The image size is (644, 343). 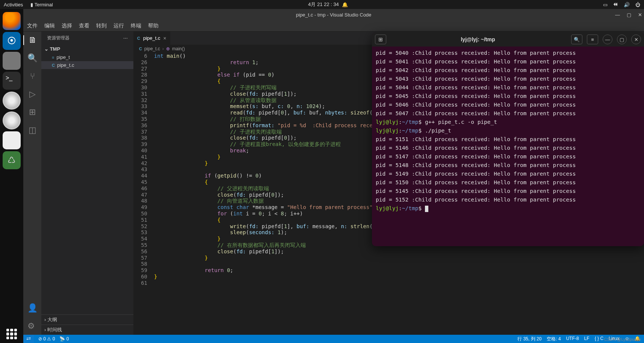 What do you see at coordinates (478, 39) in the screenshot?
I see `terminal-title: lyj@lyj: ~/tmp` at bounding box center [478, 39].